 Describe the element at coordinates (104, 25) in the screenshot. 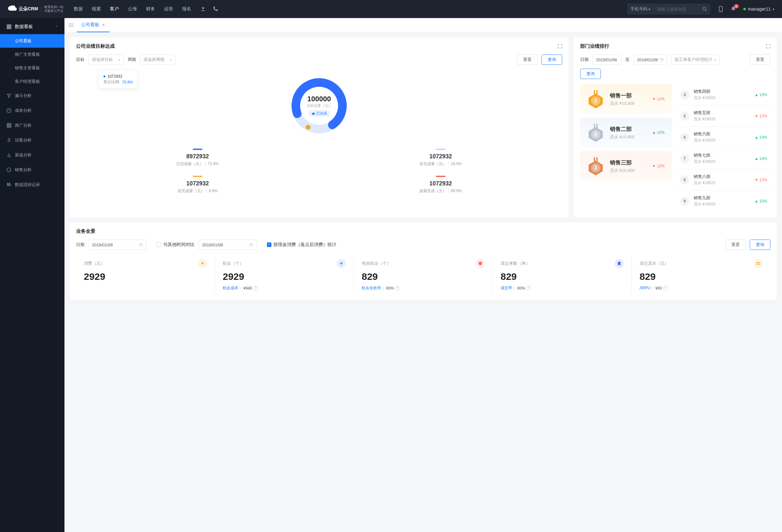

I see `close-icon: ✕` at that location.